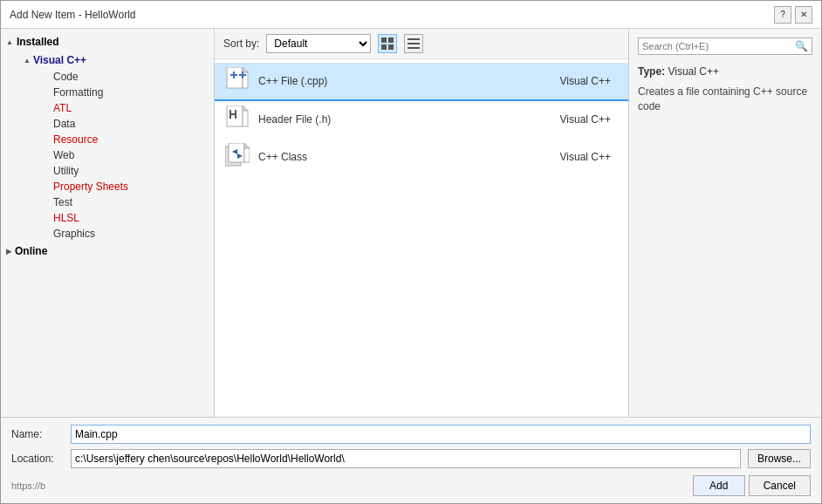 Image resolution: width=822 pixels, height=504 pixels. Describe the element at coordinates (121, 124) in the screenshot. I see `sidebar-item-data: Data` at that location.